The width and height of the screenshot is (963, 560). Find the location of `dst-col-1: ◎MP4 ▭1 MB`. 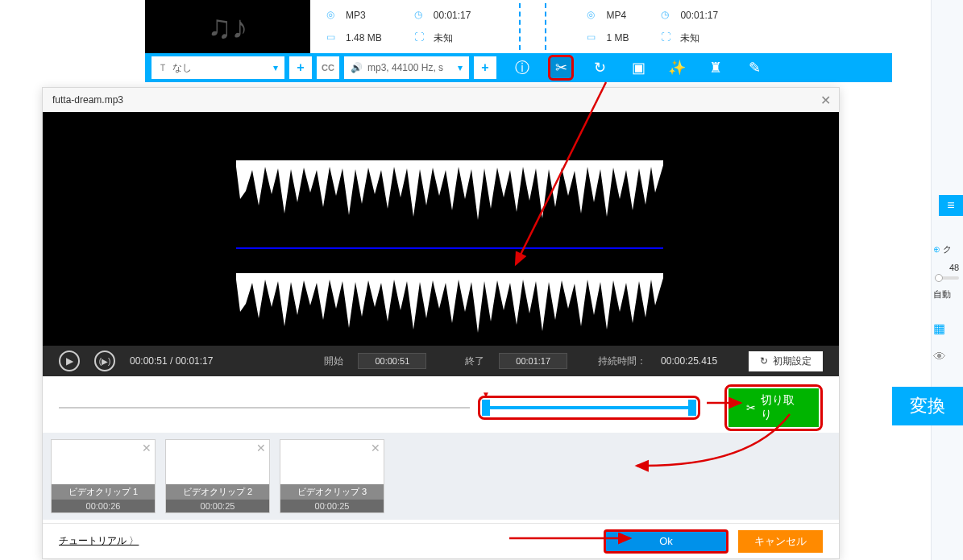

dst-col-1: ◎MP4 ▭1 MB is located at coordinates (608, 27).